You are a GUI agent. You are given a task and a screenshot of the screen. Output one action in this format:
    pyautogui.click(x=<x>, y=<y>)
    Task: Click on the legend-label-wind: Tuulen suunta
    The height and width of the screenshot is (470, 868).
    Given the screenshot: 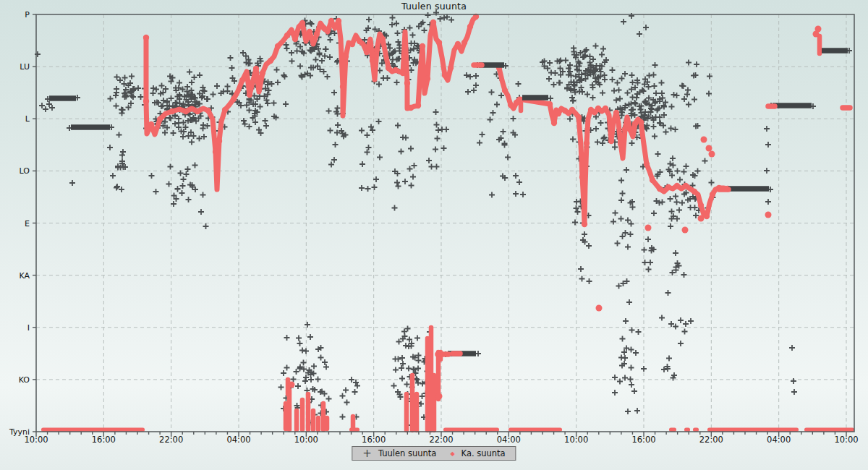 What is the action you would take?
    pyautogui.click(x=411, y=453)
    